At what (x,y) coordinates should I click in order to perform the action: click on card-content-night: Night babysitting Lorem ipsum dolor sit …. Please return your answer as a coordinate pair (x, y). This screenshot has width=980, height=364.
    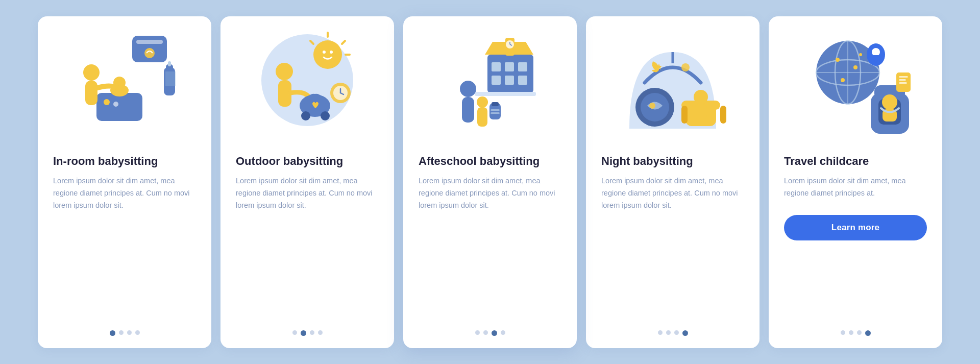
    Looking at the image, I should click on (673, 245).